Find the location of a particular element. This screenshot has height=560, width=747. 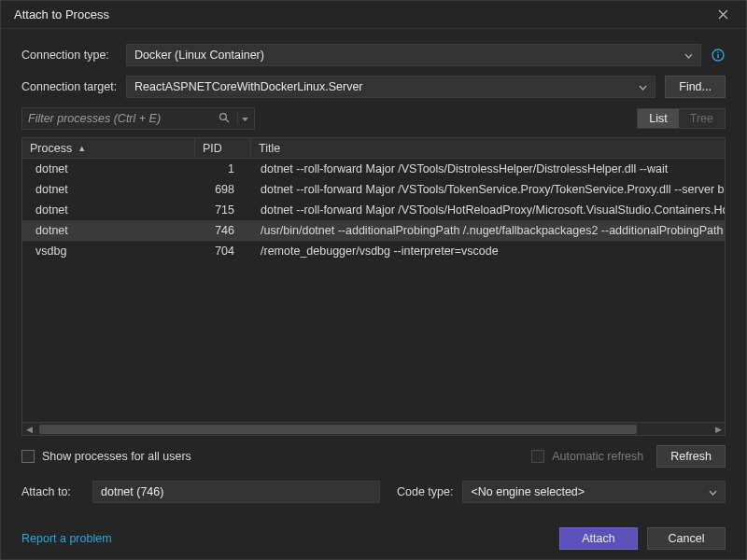

attach-to-field: dotnet (746) is located at coordinates (236, 492).